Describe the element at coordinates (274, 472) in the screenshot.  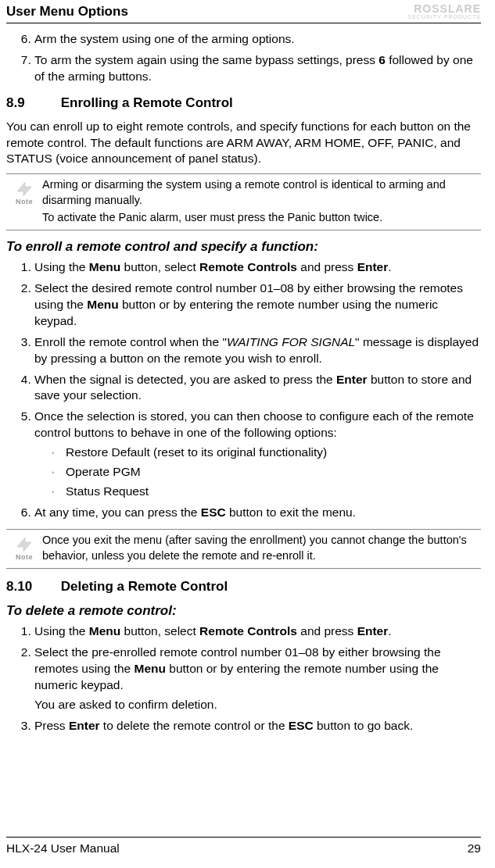
I see `bullet-item: Operate PGM` at that location.